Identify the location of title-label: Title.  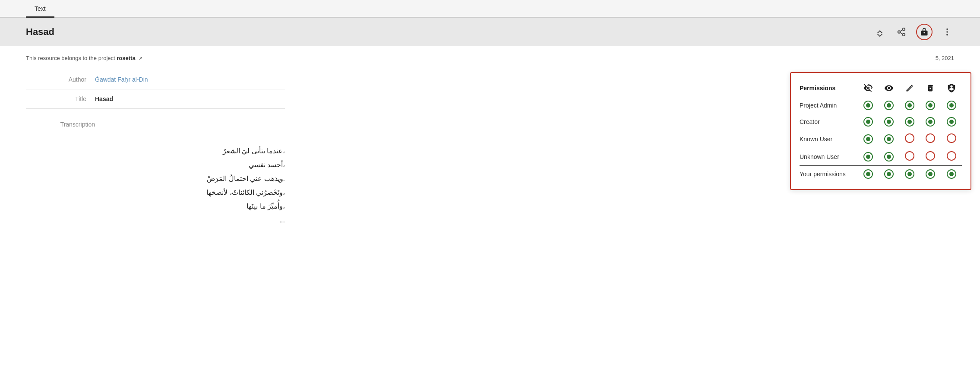
(60, 99).